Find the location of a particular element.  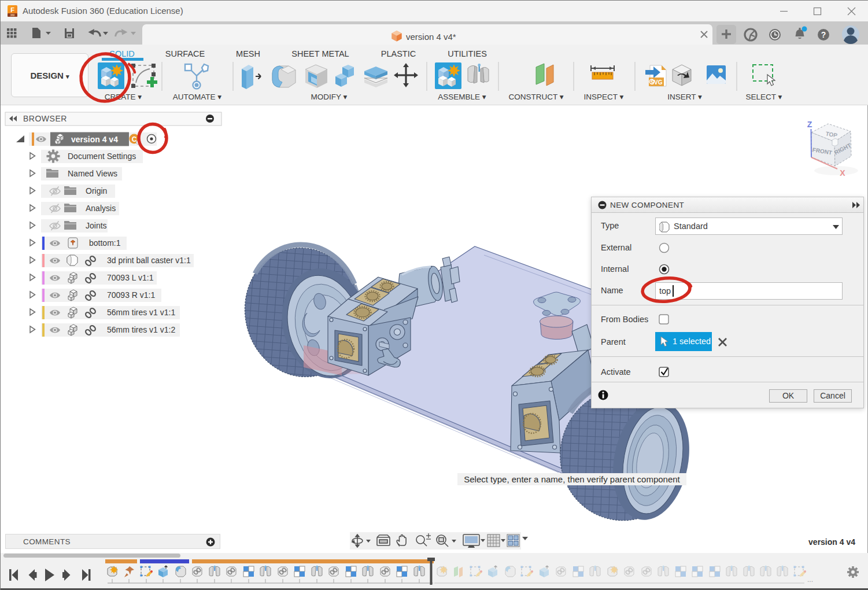

svg-text: 56mm tires v1 v1:2 is located at coordinates (141, 330).